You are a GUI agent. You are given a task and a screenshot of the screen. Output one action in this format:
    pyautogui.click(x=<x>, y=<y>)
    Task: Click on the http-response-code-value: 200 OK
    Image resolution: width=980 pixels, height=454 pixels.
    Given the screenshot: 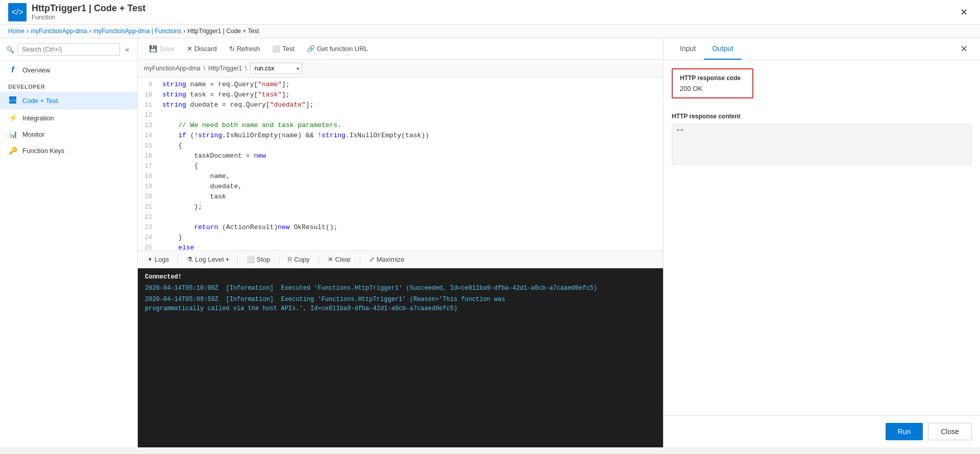 What is the action you would take?
    pyautogui.click(x=713, y=89)
    